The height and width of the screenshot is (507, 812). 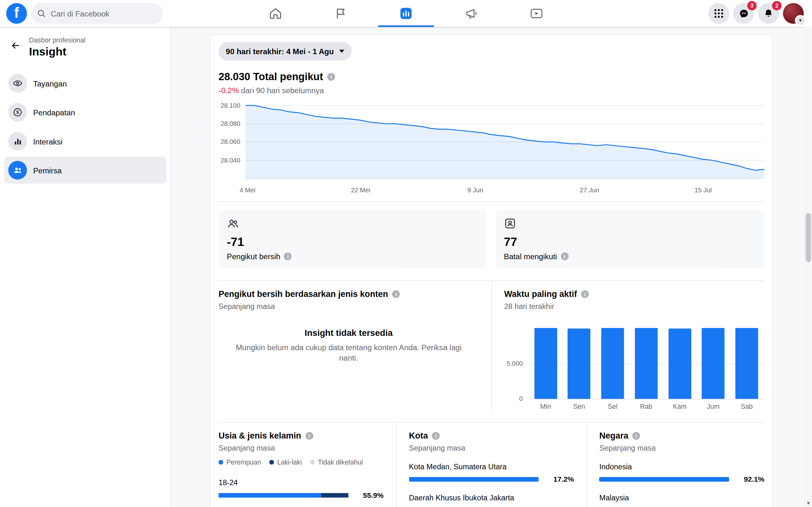 What do you see at coordinates (510, 223) in the screenshot?
I see `unfollow-icon` at bounding box center [510, 223].